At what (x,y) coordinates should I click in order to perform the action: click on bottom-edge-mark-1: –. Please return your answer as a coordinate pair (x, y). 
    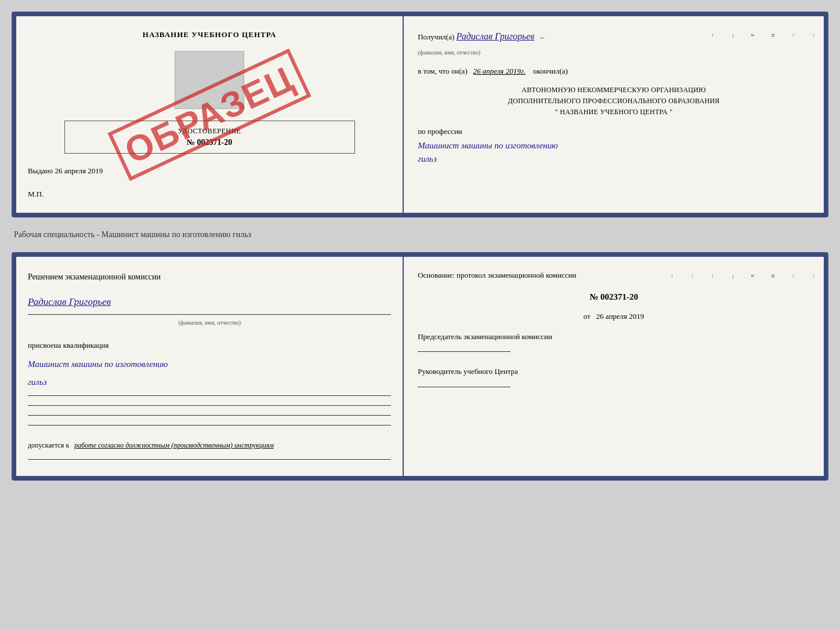
    Looking at the image, I should click on (814, 277).